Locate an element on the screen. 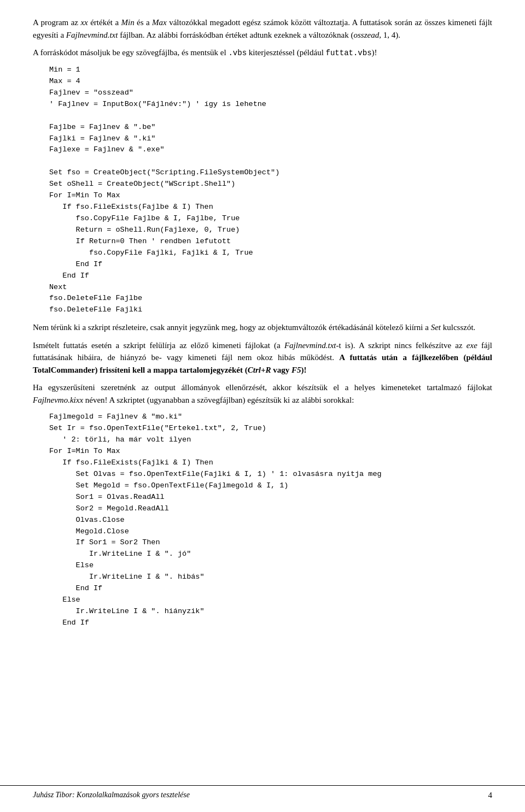 Image resolution: width=525 pixels, height=812 pixels. paragraph-4: Ismételt futtatás esetén a szkript felül… is located at coordinates (262, 358).